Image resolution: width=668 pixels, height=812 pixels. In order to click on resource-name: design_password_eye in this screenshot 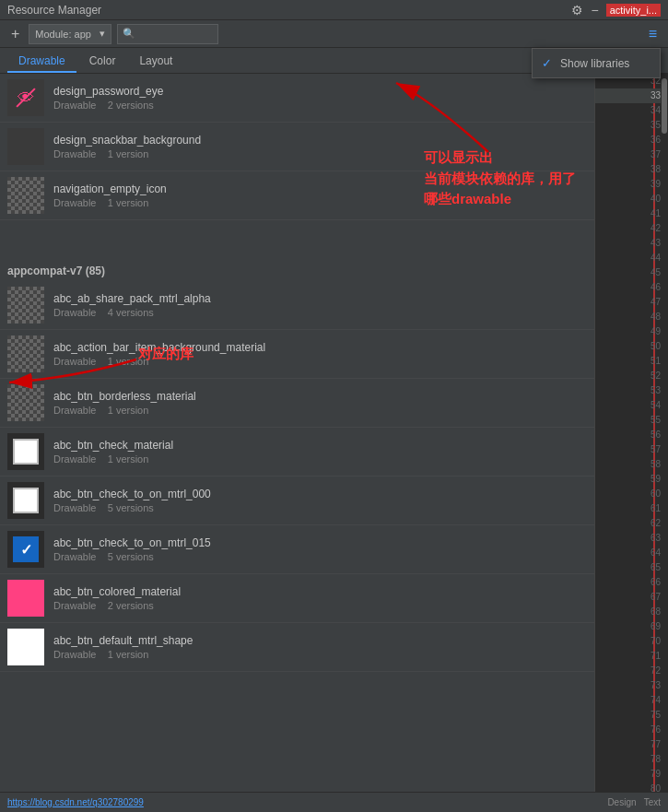, I will do `click(321, 91)`.